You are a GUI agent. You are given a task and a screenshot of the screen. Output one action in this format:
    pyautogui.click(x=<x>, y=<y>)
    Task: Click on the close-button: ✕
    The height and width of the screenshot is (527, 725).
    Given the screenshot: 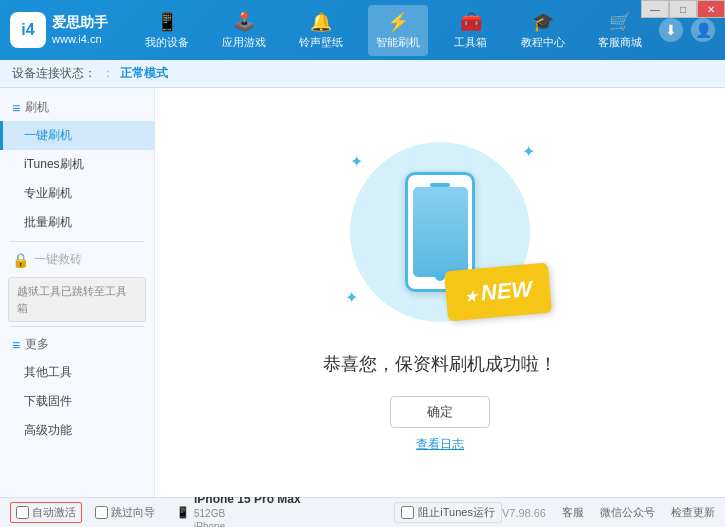 What is the action you would take?
    pyautogui.click(x=711, y=9)
    